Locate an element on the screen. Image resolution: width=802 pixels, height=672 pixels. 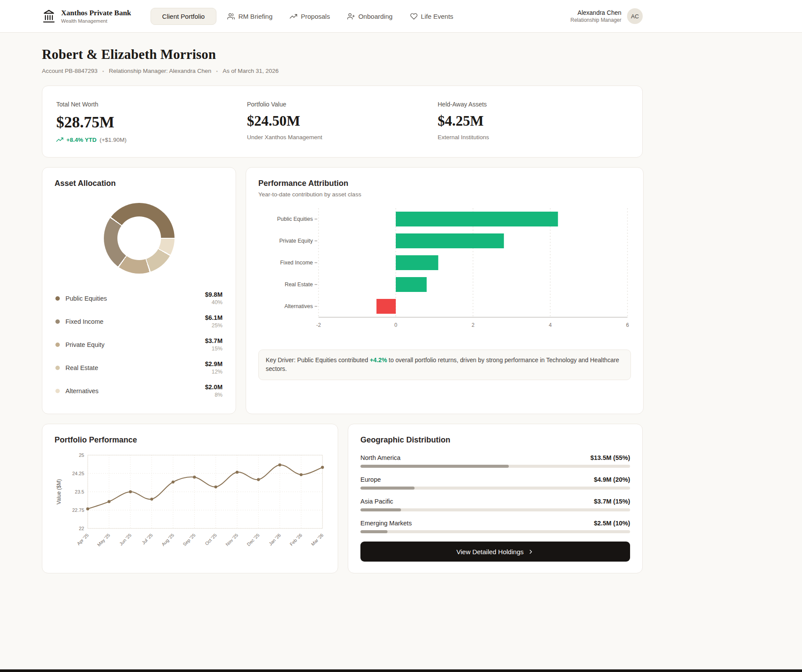
svg-text: -2 is located at coordinates (319, 325).